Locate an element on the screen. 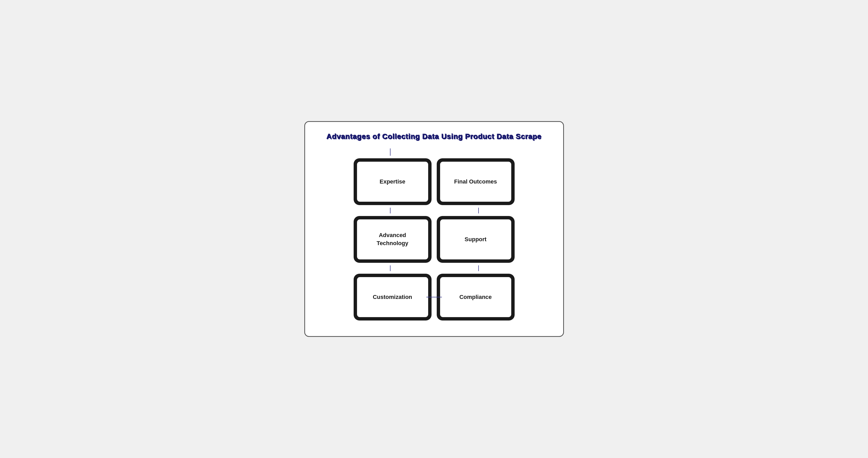 The width and height of the screenshot is (868, 458). final-outcomes-box-inner: Final Outcomes is located at coordinates (476, 181).